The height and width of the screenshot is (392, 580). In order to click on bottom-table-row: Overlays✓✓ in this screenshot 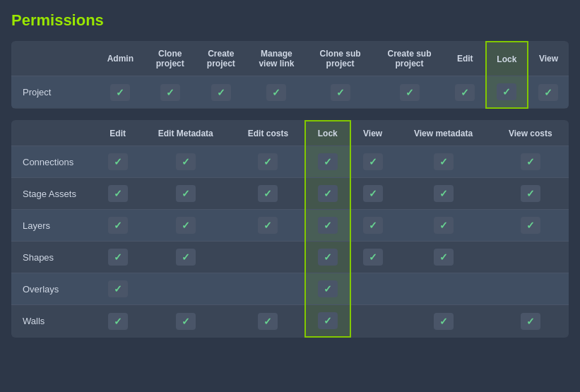, I will do `click(290, 290)`.